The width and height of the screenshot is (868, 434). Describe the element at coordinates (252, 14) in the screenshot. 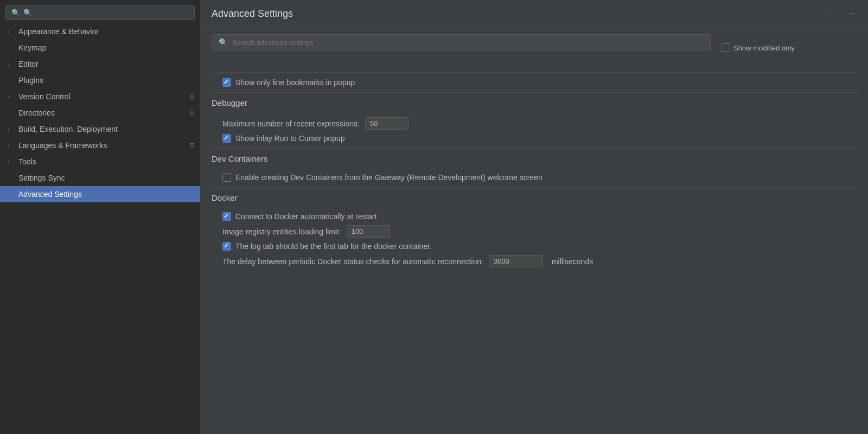

I see `page-title: Advanced Settings` at that location.